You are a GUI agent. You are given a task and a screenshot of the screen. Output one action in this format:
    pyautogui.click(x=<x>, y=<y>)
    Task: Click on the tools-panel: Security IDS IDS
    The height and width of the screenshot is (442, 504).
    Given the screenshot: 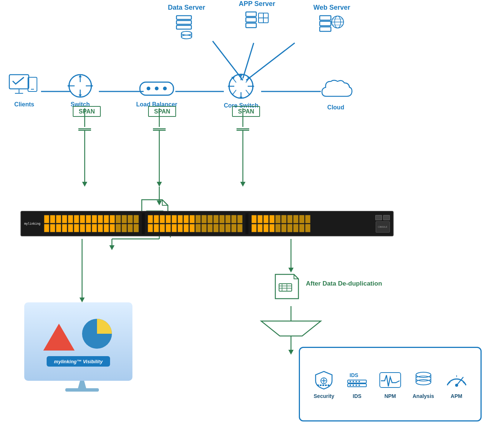 What is the action you would take?
    pyautogui.click(x=390, y=384)
    